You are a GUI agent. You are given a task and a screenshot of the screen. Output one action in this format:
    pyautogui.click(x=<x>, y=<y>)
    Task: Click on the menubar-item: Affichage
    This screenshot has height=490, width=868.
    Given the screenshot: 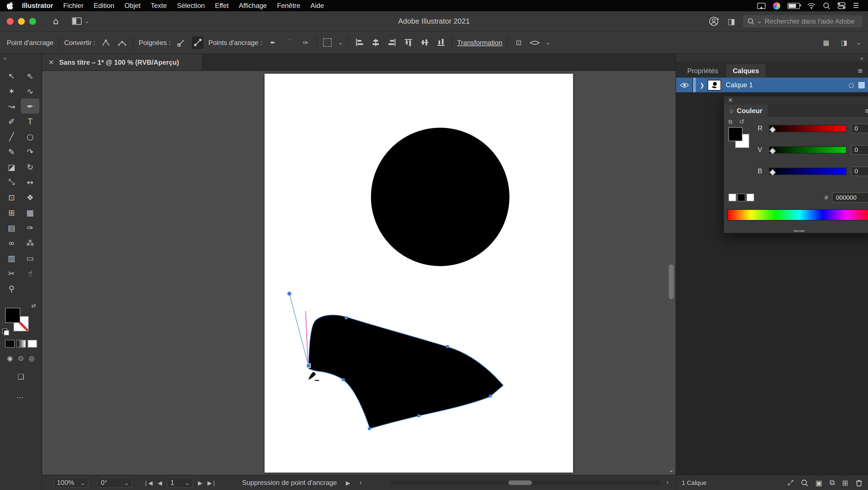 What is the action you would take?
    pyautogui.click(x=253, y=5)
    